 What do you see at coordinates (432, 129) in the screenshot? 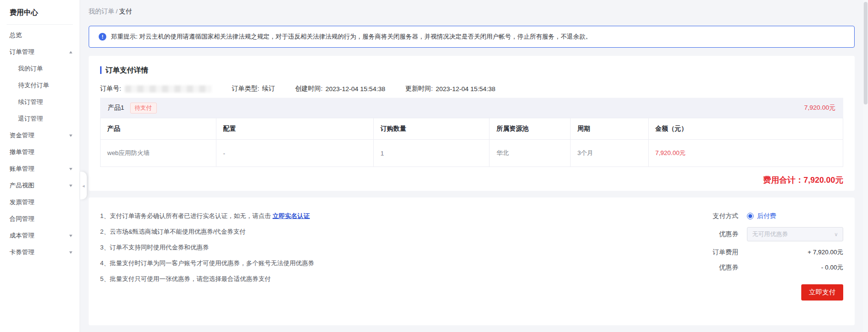
I see `col-header-quantity: 订购数量` at bounding box center [432, 129].